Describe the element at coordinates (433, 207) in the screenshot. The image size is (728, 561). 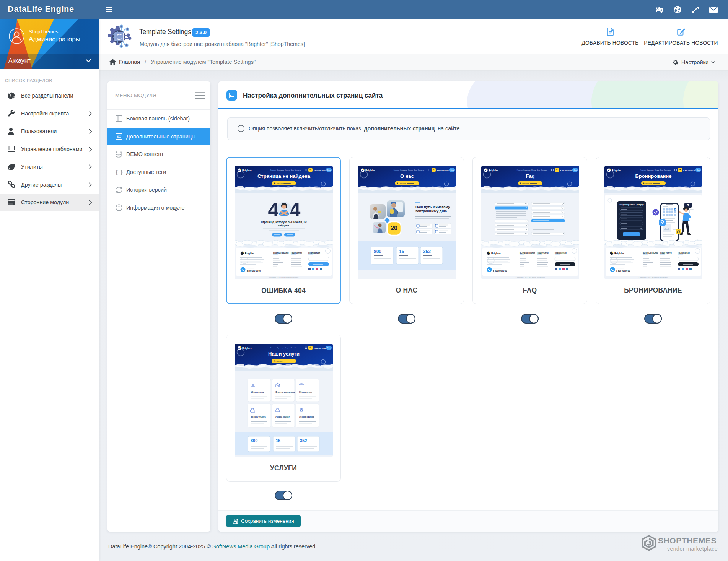
I see `svg-text: Наш путь к чистому` at that location.